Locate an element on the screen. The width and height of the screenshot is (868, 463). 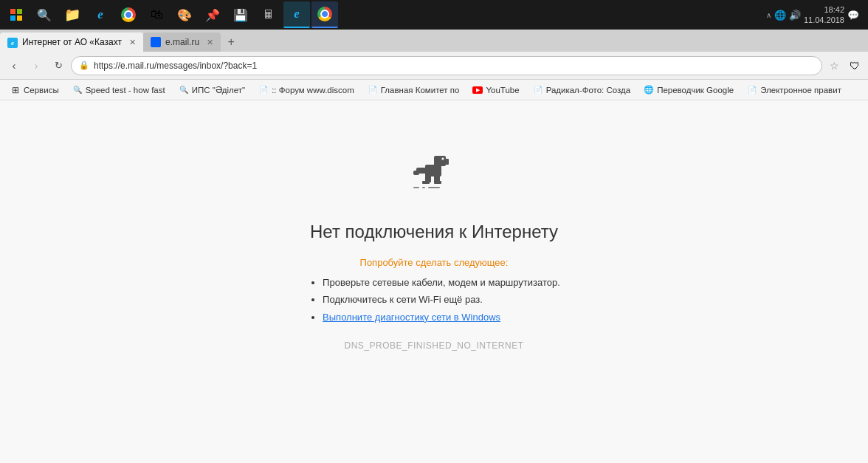
ips-favicon: 🔍 is located at coordinates (184, 90).